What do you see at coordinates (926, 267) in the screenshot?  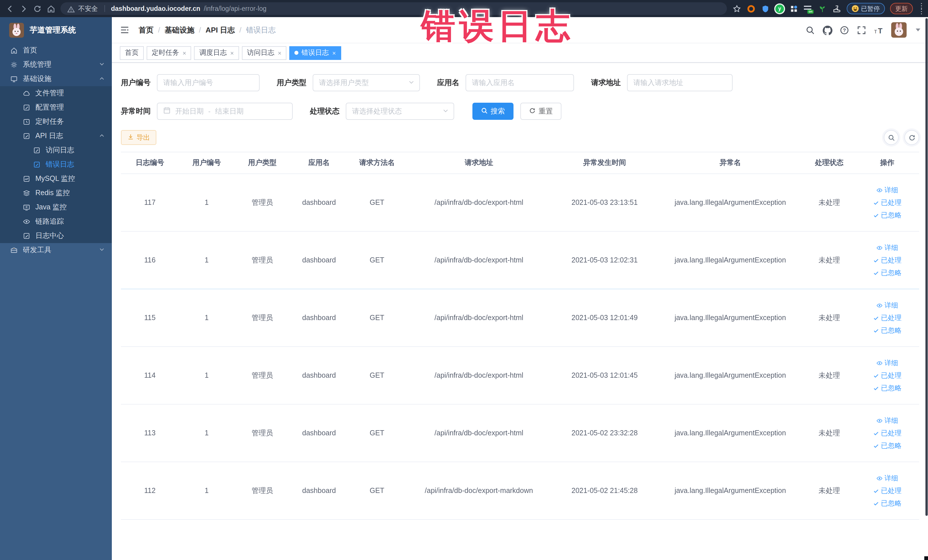 I see `page-scrollbar` at bounding box center [926, 267].